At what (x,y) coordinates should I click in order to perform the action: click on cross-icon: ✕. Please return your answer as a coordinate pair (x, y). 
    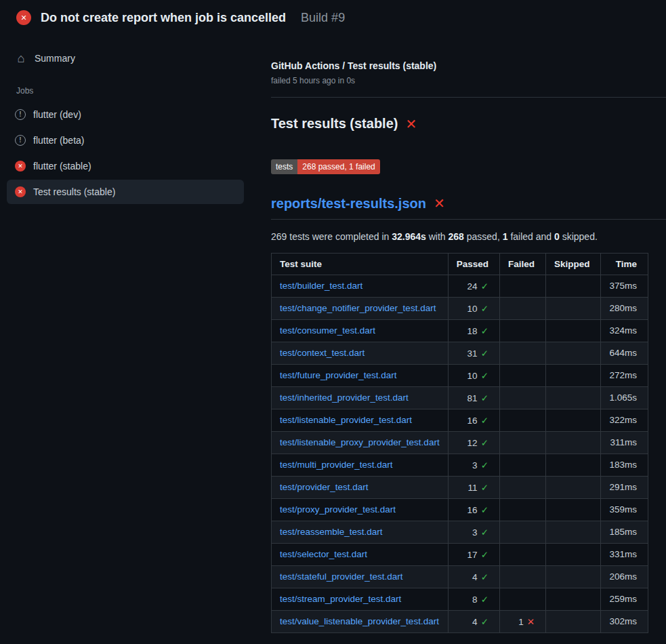
    Looking at the image, I should click on (531, 622).